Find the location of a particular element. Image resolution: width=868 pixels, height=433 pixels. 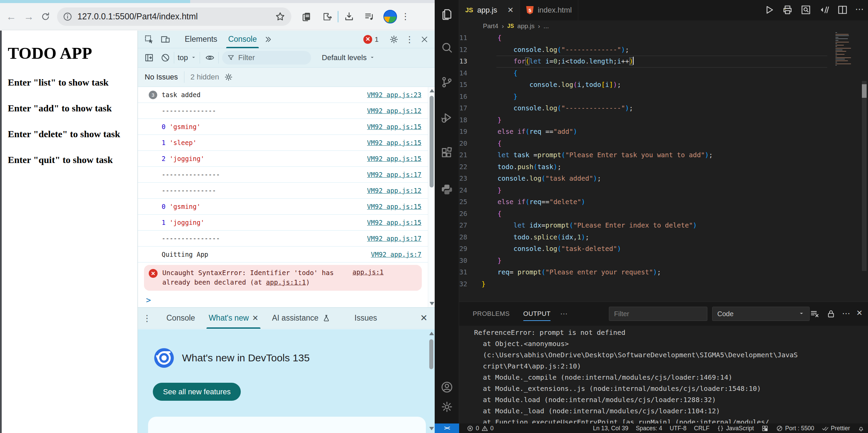

search-editor-icon is located at coordinates (806, 10).